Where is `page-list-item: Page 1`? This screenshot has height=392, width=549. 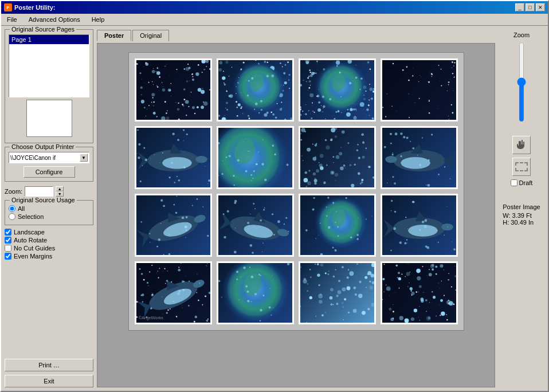
page-list-item: Page 1 is located at coordinates (49, 40).